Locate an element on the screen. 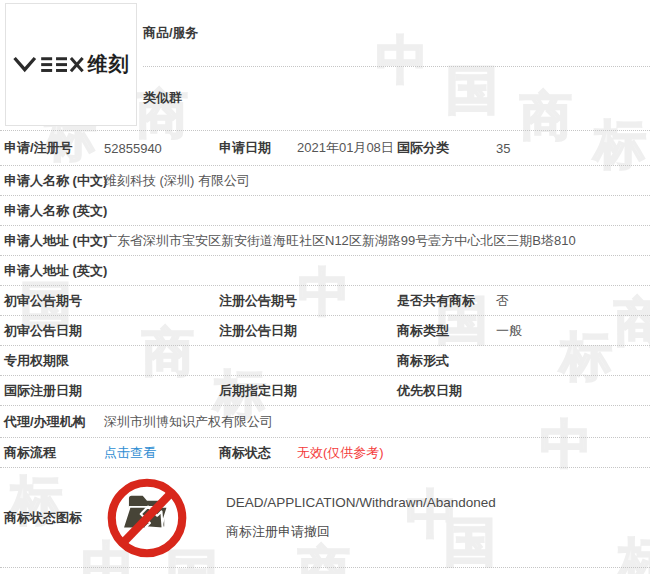 This screenshot has height=574, width=650. applicant-cn-value: 维刻科技 (深圳) 有限公司 is located at coordinates (177, 180).